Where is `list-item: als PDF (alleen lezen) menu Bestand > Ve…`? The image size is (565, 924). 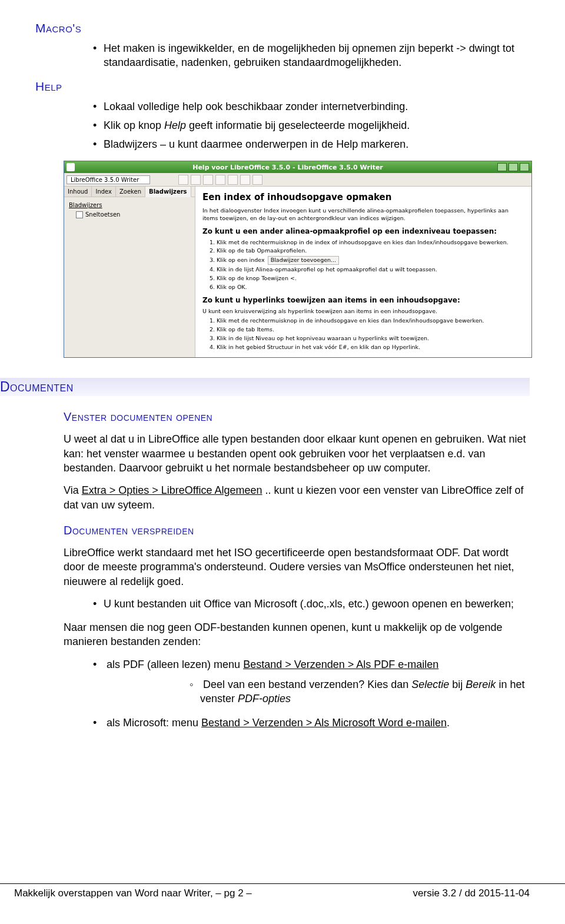
list-item: als PDF (alleen lezen) menu Bestand > Ve… is located at coordinates (282, 682).